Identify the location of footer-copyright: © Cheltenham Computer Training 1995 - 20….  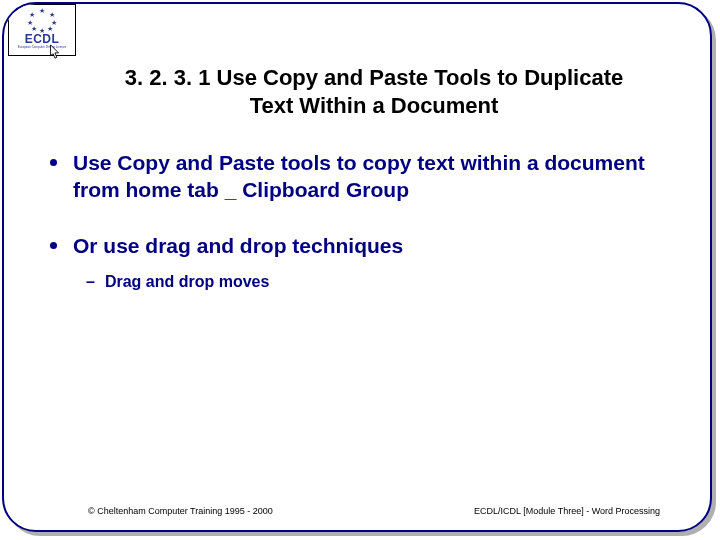
(180, 511).